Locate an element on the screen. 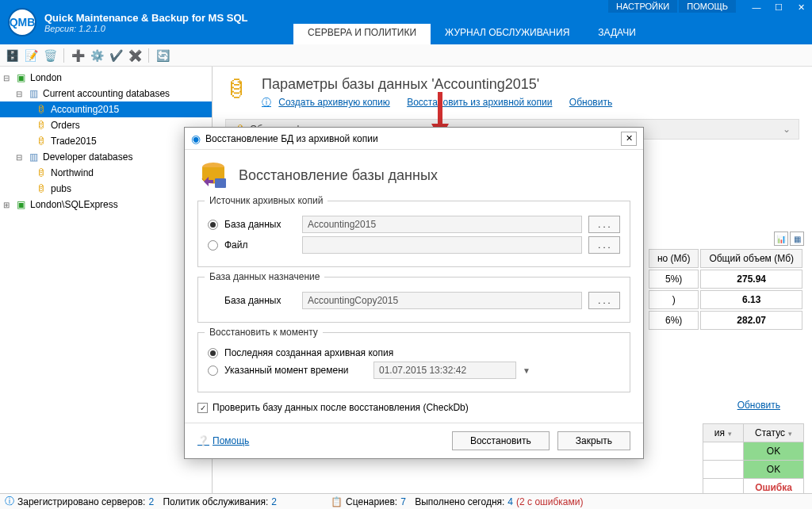 This screenshot has width=812, height=509. radio-label: Файл is located at coordinates (260, 245).